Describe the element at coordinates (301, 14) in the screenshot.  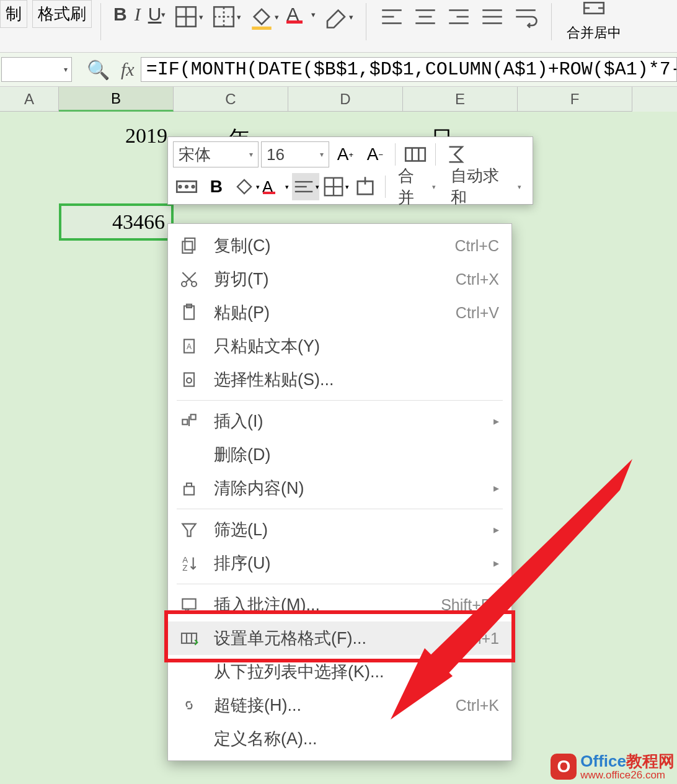
I see `font-color-button: A▾` at that location.